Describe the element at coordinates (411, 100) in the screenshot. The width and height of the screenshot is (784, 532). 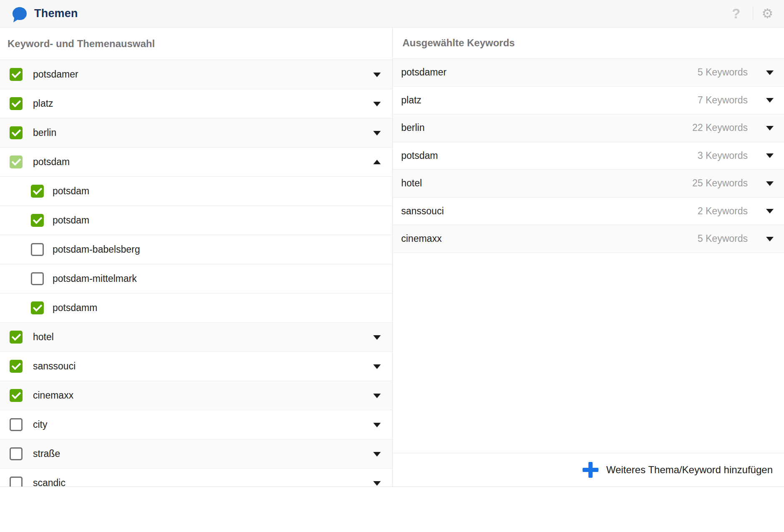
I see `selected-label: platz` at that location.